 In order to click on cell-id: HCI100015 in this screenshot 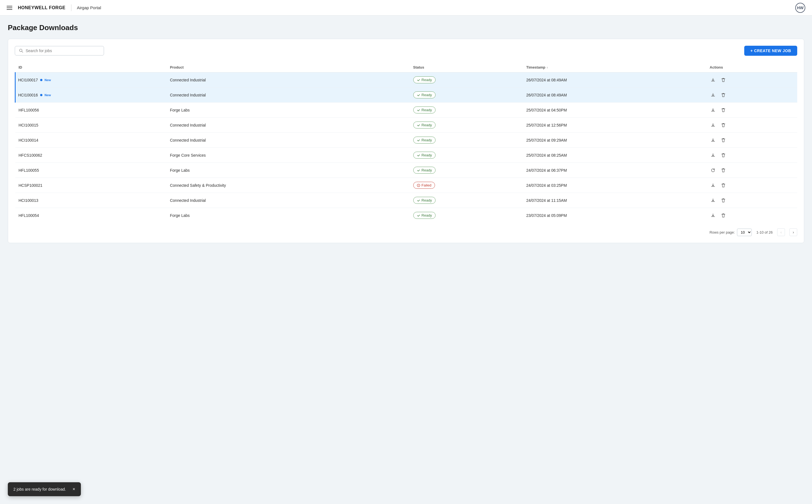, I will do `click(91, 125)`.